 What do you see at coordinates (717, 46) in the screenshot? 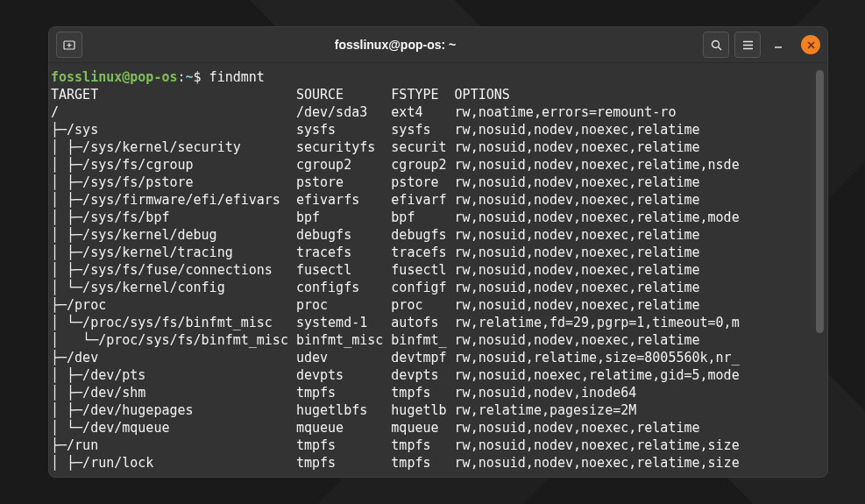
I see `search-icon` at bounding box center [717, 46].